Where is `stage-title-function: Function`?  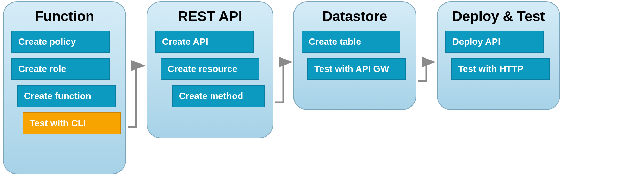
stage-title-function: Function is located at coordinates (64, 16).